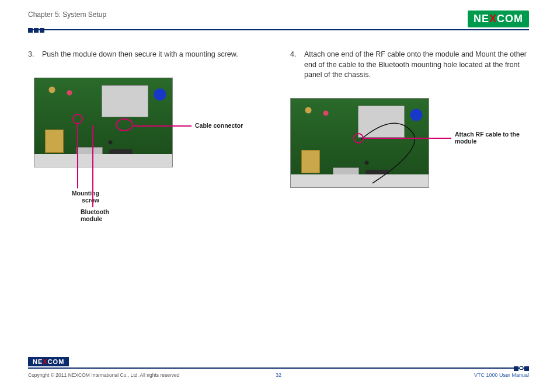 The height and width of the screenshot is (392, 557). What do you see at coordinates (104, 375) in the screenshot?
I see `copyright-text: Copyright © 2011 NEXCOM International Co…` at bounding box center [104, 375].